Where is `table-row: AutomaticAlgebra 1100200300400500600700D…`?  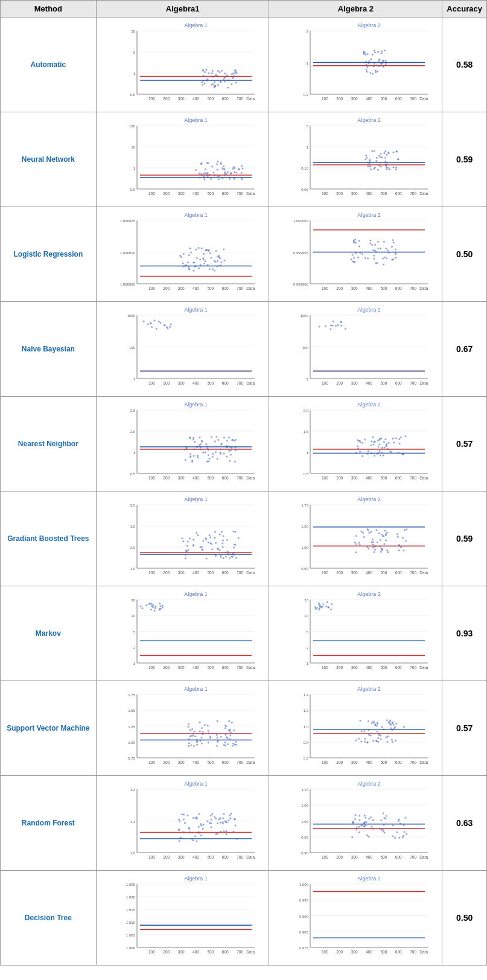 table-row: AutomaticAlgebra 1100200300400500600700D… is located at coordinates (244, 65).